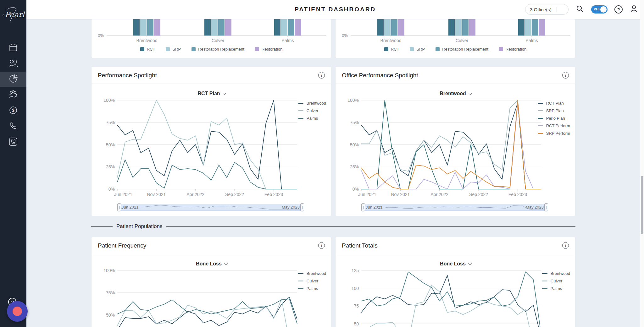  What do you see at coordinates (516, 49) in the screenshot?
I see `legend-label: Restoration` at bounding box center [516, 49].